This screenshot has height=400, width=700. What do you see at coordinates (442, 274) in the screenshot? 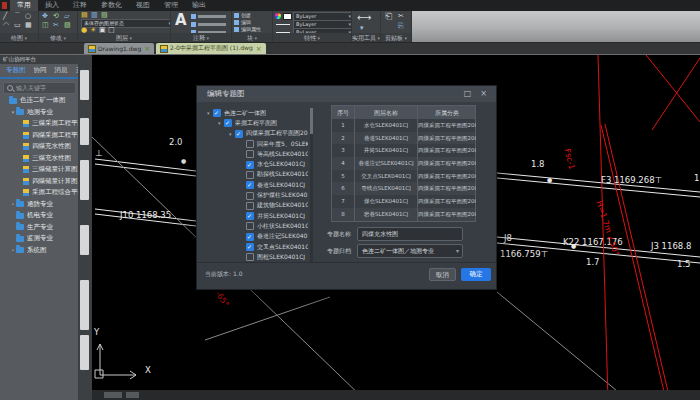
I see `cancel-button: 取消` at bounding box center [442, 274].